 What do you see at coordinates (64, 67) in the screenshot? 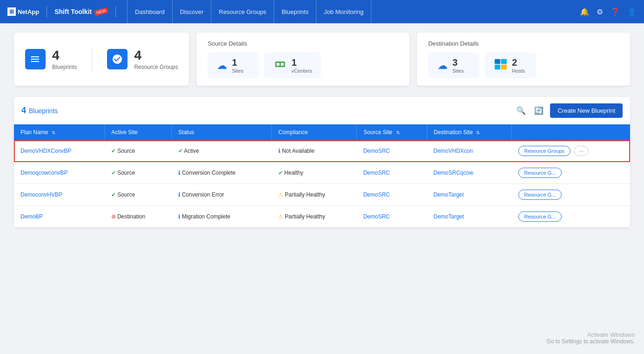
I see `blueprints-label: Blueprints` at bounding box center [64, 67].